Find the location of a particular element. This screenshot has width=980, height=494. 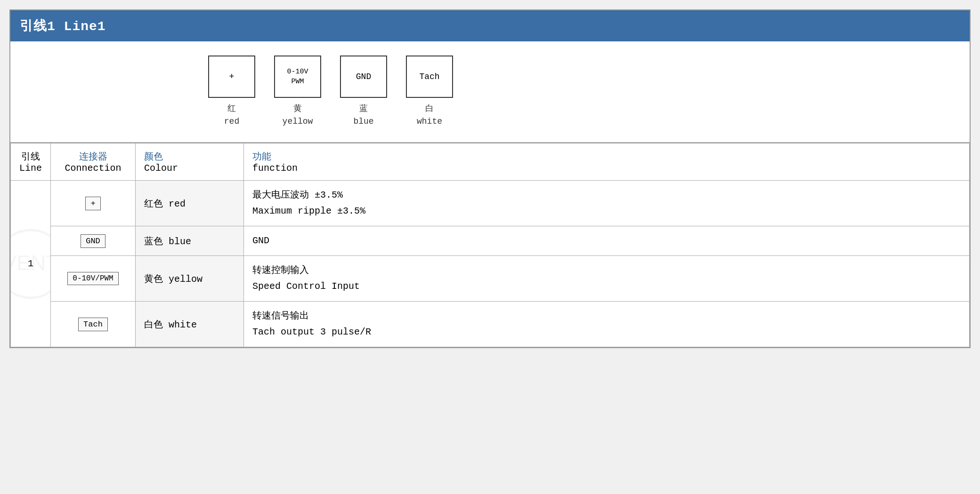

function-text-gnd: GND is located at coordinates (607, 241).